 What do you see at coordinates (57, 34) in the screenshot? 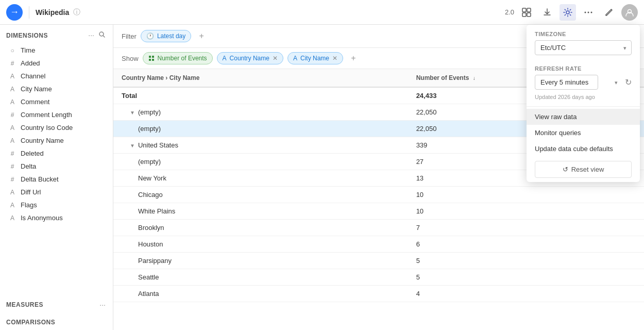
I see `dimensions-header: Dimensions ···` at bounding box center [57, 34].